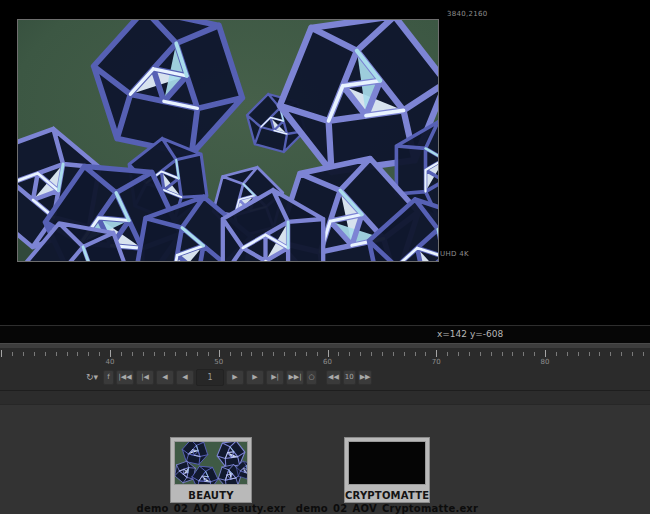 This screenshot has height=514, width=650. What do you see at coordinates (165, 378) in the screenshot?
I see `step-back-button: ◀` at bounding box center [165, 378].